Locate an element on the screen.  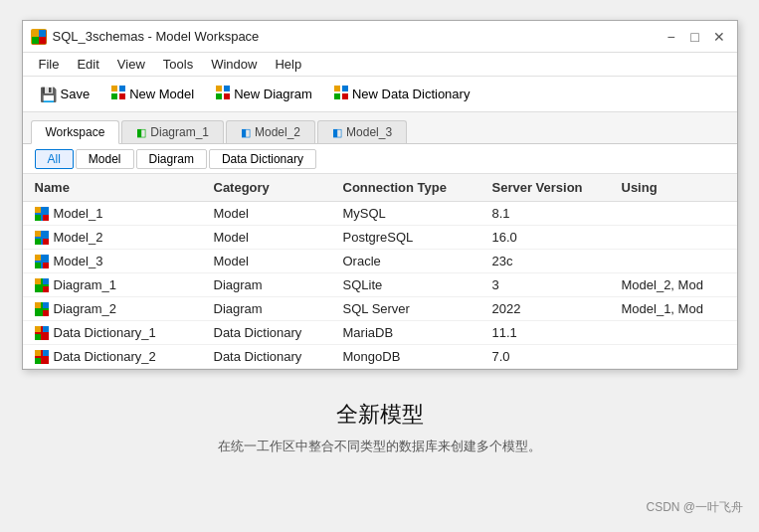
table-row: Data Dictionary_2 Data Dictionary MongoD… is located at coordinates (380, 357).